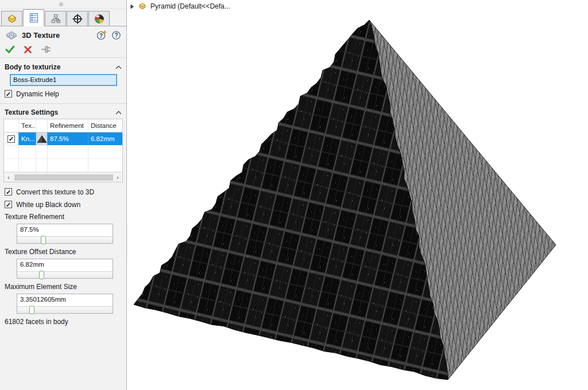 This screenshot has width=588, height=390. Describe the element at coordinates (63, 5) in the screenshot. I see `panel-top-strip` at that location.